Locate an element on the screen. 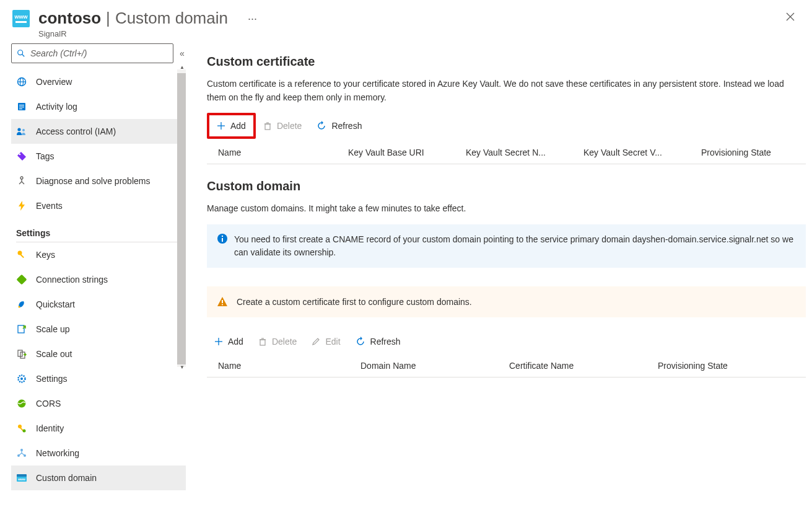  sidebar-item-scale-out: Scale out is located at coordinates (98, 354).